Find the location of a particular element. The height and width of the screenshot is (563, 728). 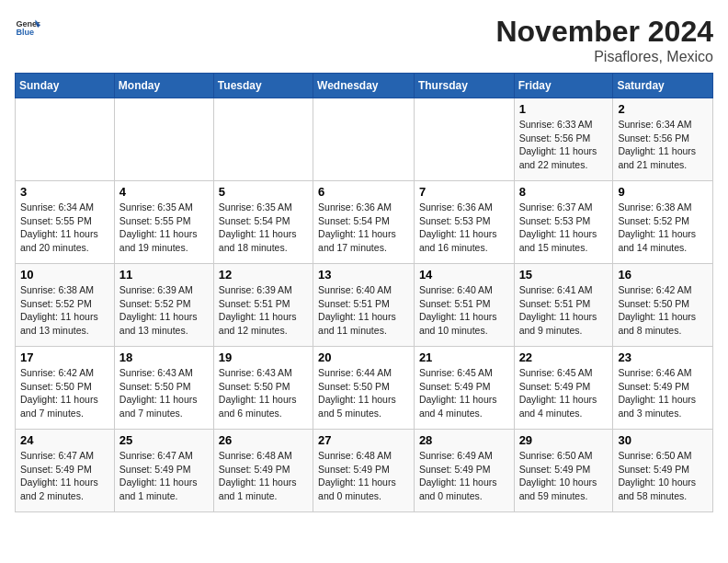

day-number: 24 is located at coordinates (64, 440).